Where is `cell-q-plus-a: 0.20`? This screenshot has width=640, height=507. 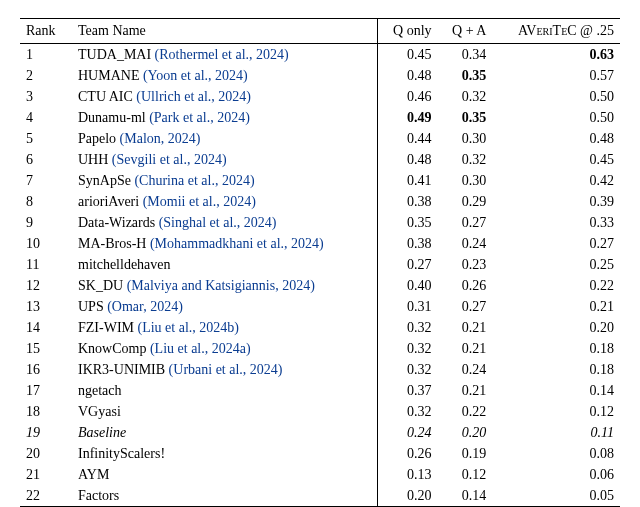 cell-q-plus-a: 0.20 is located at coordinates (466, 432).